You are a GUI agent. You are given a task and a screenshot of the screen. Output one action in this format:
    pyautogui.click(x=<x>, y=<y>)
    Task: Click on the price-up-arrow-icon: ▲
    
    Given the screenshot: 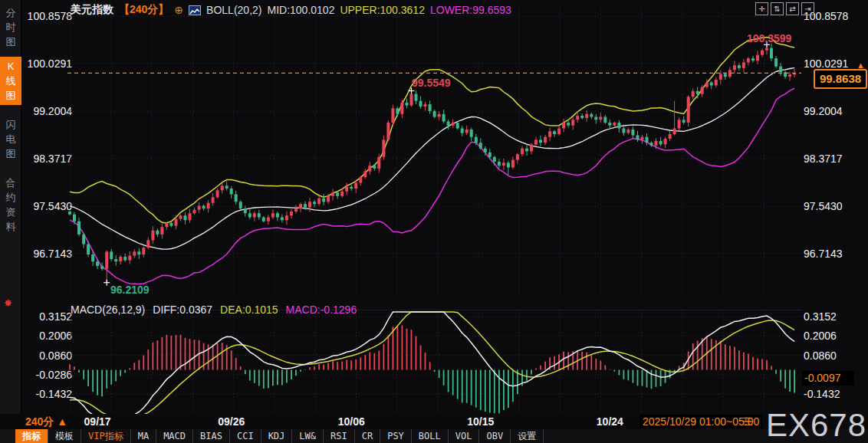 What is the action you would take?
    pyautogui.click(x=860, y=65)
    